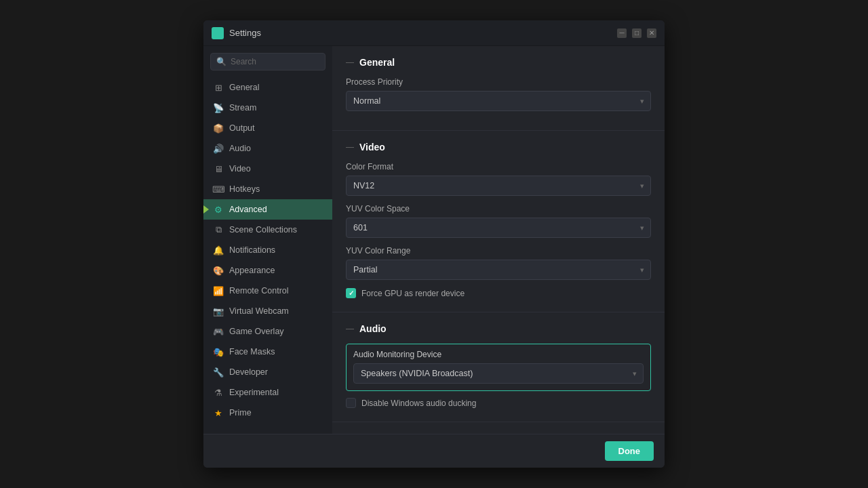 The height and width of the screenshot is (488, 868). I want to click on keyboard-icon: ⌨, so click(218, 189).